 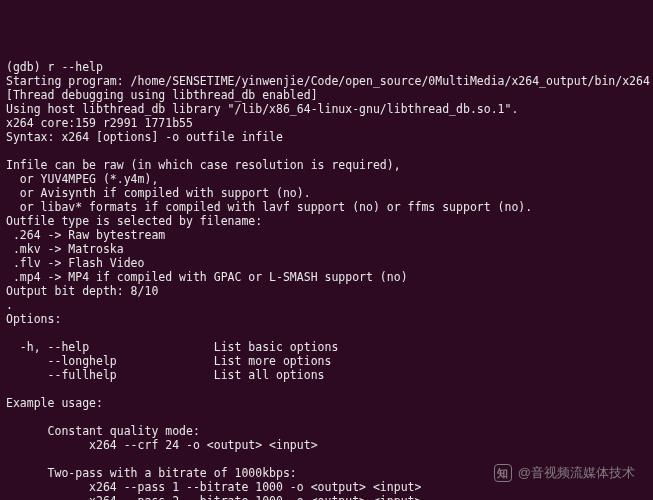 What do you see at coordinates (326, 165) in the screenshot?
I see `terminal-line: Infile can be raw (in which case resolut…` at bounding box center [326, 165].